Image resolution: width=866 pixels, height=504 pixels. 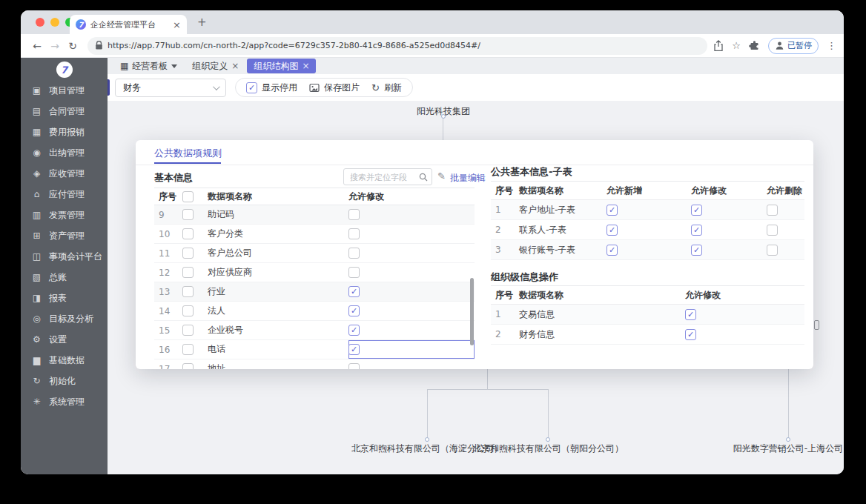 What do you see at coordinates (64, 194) in the screenshot?
I see `sidebar-item: ⌂ 应付管理` at bounding box center [64, 194].